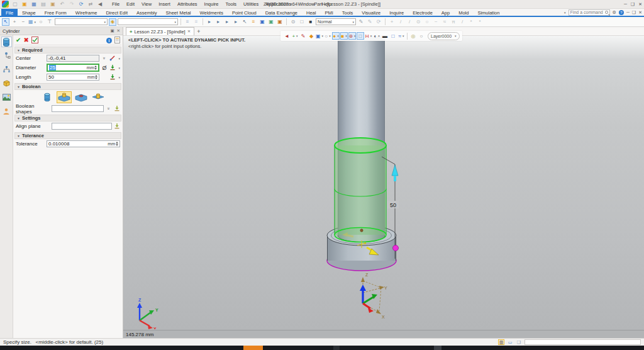 Image resolution: width=644 pixels, height=350 pixels. I want to click on menu-item-window: Window, so click(307, 4).